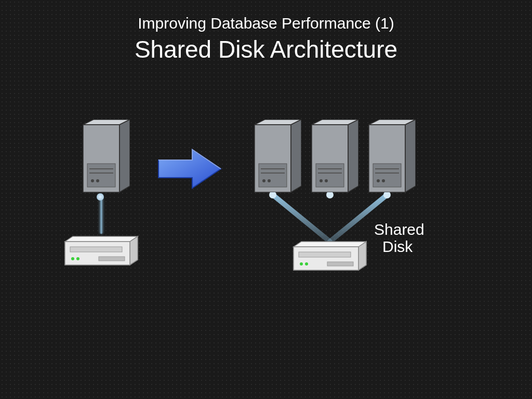 The width and height of the screenshot is (532, 399). I want to click on connector-node-icon, so click(100, 197).